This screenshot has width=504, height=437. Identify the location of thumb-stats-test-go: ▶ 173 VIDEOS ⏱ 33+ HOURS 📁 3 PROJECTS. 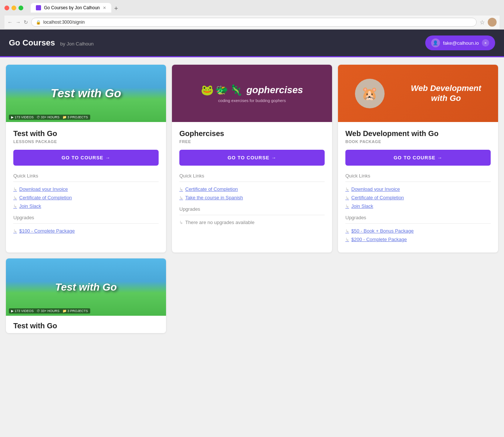
(50, 117).